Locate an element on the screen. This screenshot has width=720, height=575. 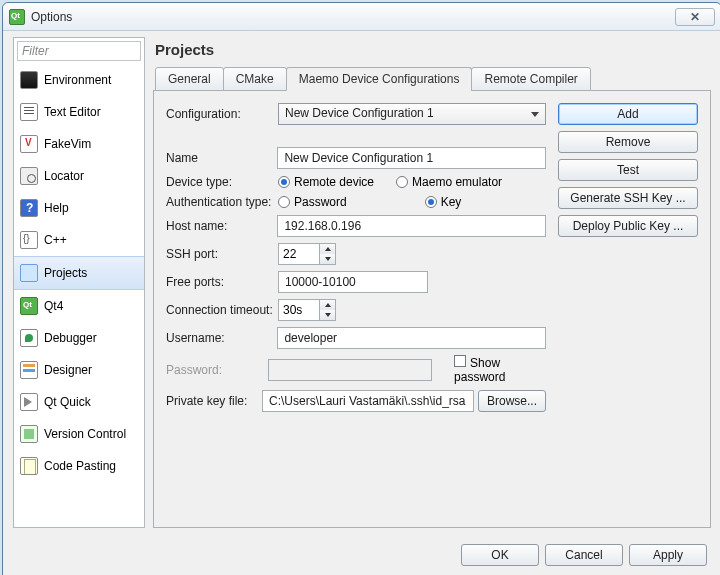
host-name-input is located at coordinates (412, 226).